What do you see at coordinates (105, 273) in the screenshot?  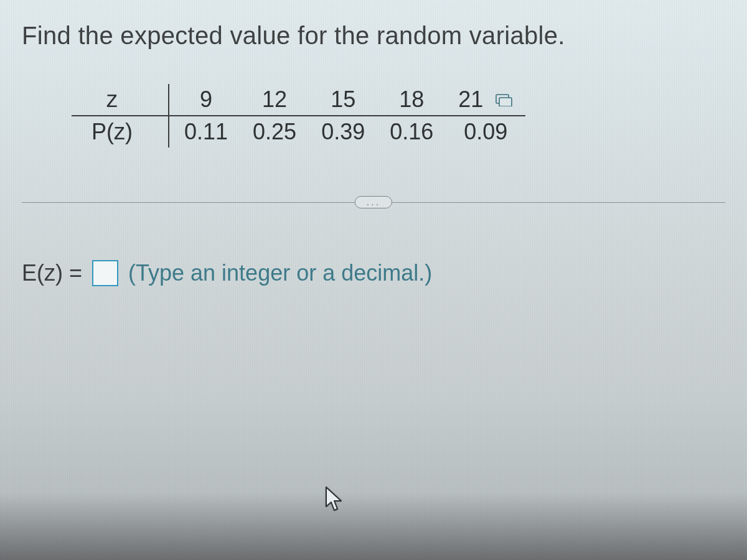 I see `expected-value-input` at bounding box center [105, 273].